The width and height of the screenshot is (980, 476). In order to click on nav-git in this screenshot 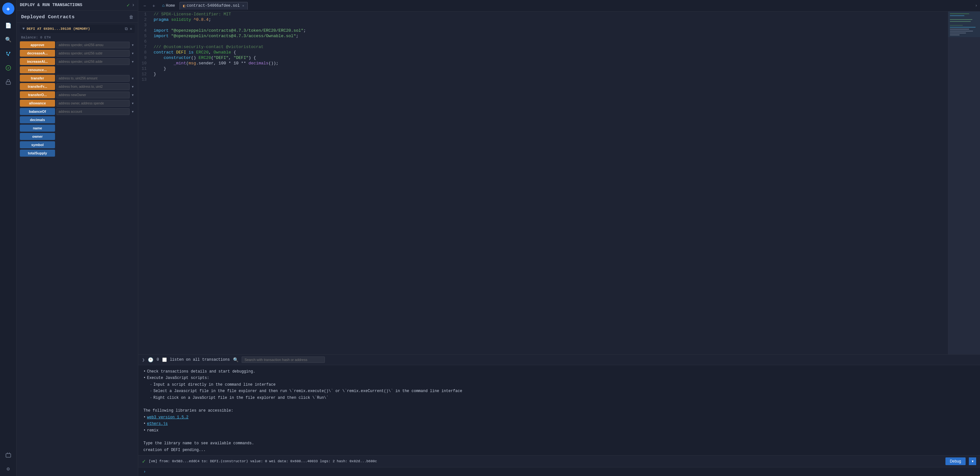, I will do `click(8, 54)`.